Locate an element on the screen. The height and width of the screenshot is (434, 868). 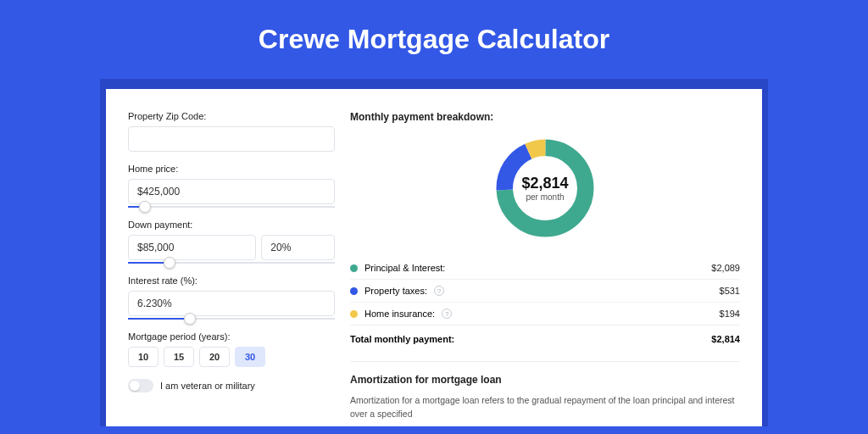
donut-chart-wrap: $2,814 per month is located at coordinates (545, 188).